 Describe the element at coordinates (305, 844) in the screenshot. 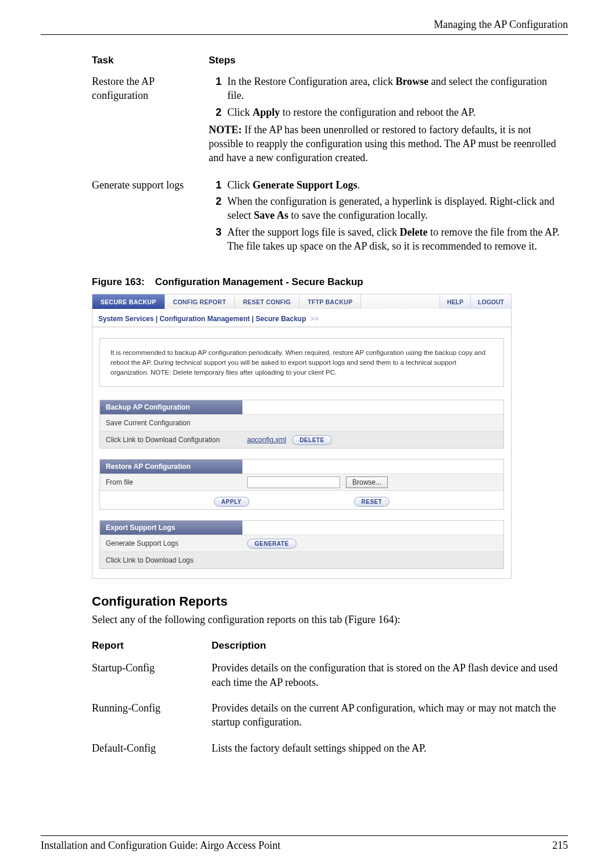

I see `page-footer: Installation and Configuration Guide: Ai…` at that location.